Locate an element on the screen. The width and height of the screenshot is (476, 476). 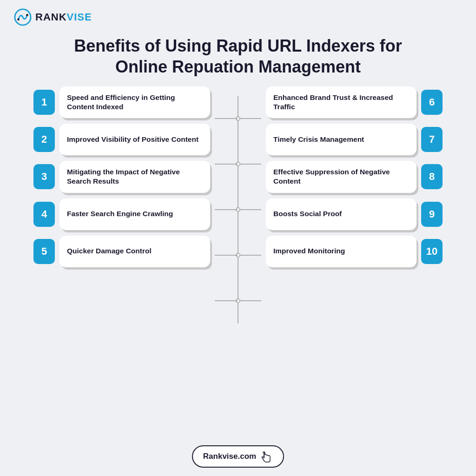
card-number-7: 7 is located at coordinates (432, 139).